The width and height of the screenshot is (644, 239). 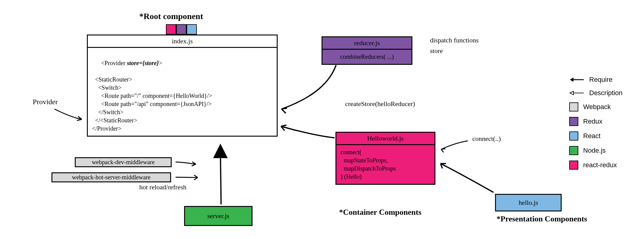 I want to click on legend-swatch-reactredux, so click(x=574, y=165).